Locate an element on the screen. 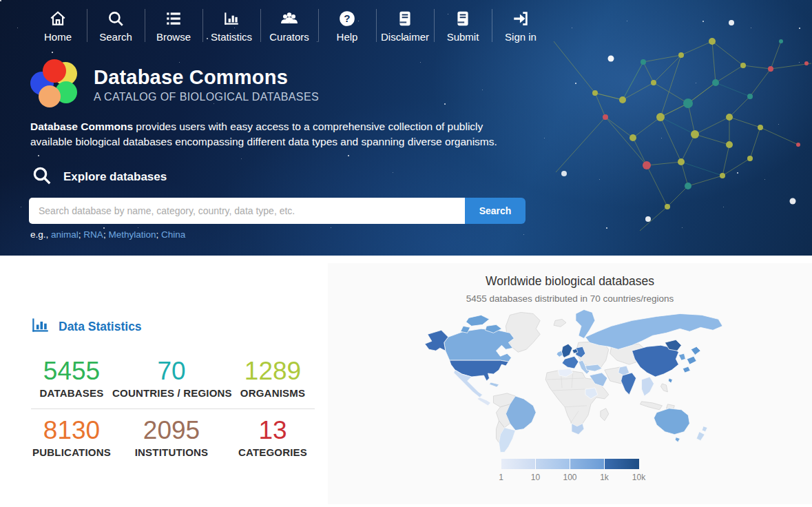  nav-label: Browse is located at coordinates (174, 37).